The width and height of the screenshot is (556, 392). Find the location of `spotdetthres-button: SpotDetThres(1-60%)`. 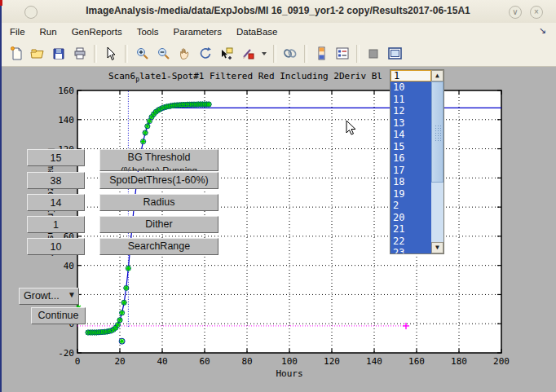

spotdetthres-button: SpotDetThres(1-60%) is located at coordinates (159, 181).